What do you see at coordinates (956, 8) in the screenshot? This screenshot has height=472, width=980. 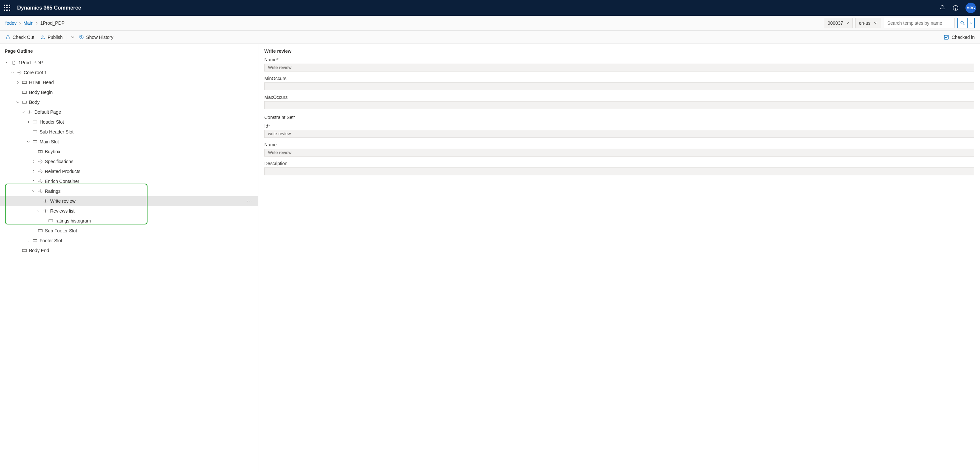 I see `help-icon` at bounding box center [956, 8].